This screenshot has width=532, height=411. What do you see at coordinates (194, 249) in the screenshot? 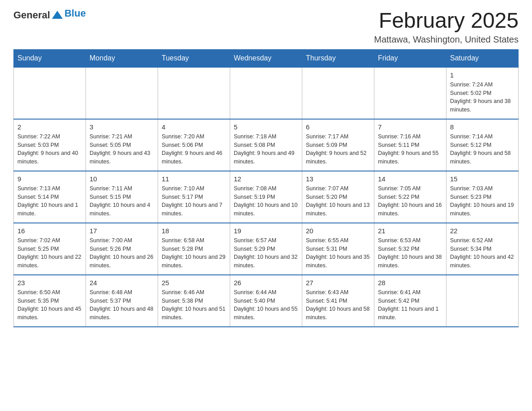
I see `calendar-cell: 18Sunrise: 6:58 AMSunset: 5:28 PMDayligh…` at bounding box center [194, 249].